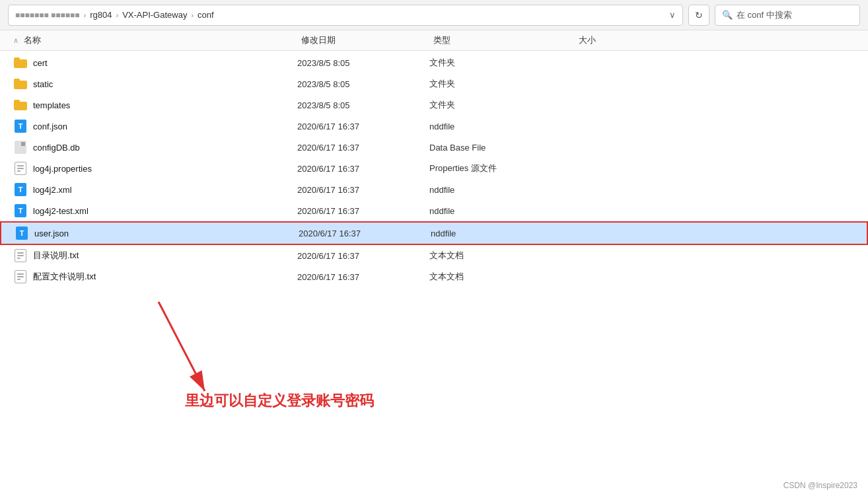 The image size is (868, 498). What do you see at coordinates (165, 85) in the screenshot?
I see `file-name: static` at bounding box center [165, 85].